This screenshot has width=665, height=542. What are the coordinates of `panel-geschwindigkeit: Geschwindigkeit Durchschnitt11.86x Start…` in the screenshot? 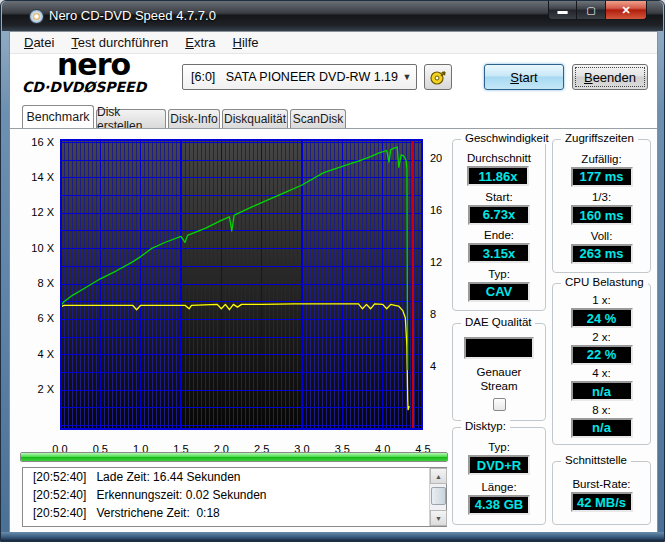 It's located at (499, 225).